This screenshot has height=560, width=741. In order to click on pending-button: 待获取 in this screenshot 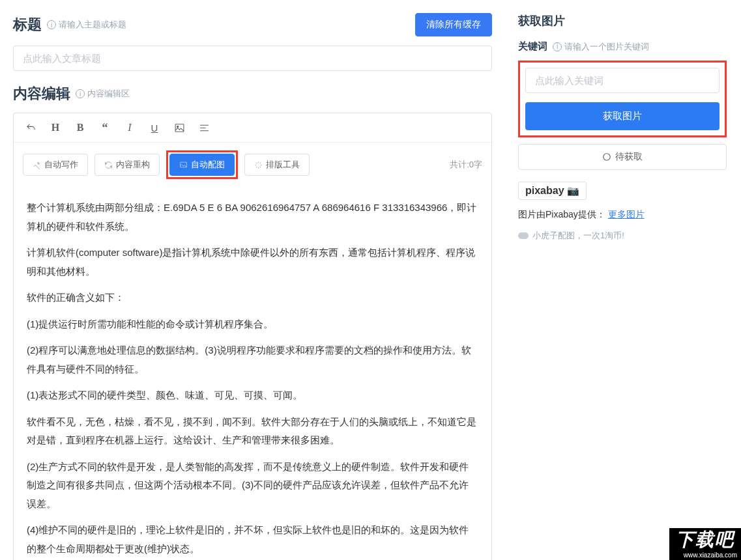, I will do `click(622, 157)`.